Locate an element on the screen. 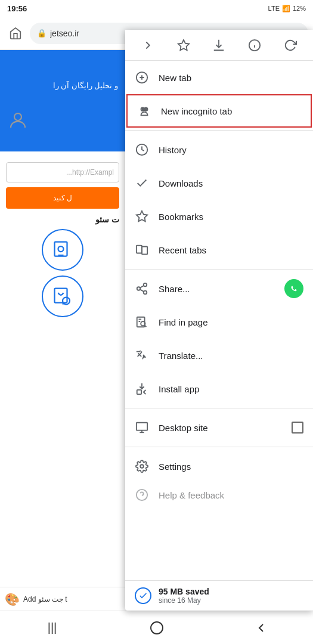 This screenshot has width=313, height=644. page-header-text: و تحلیل رایگان آن را is located at coordinates (86, 86).